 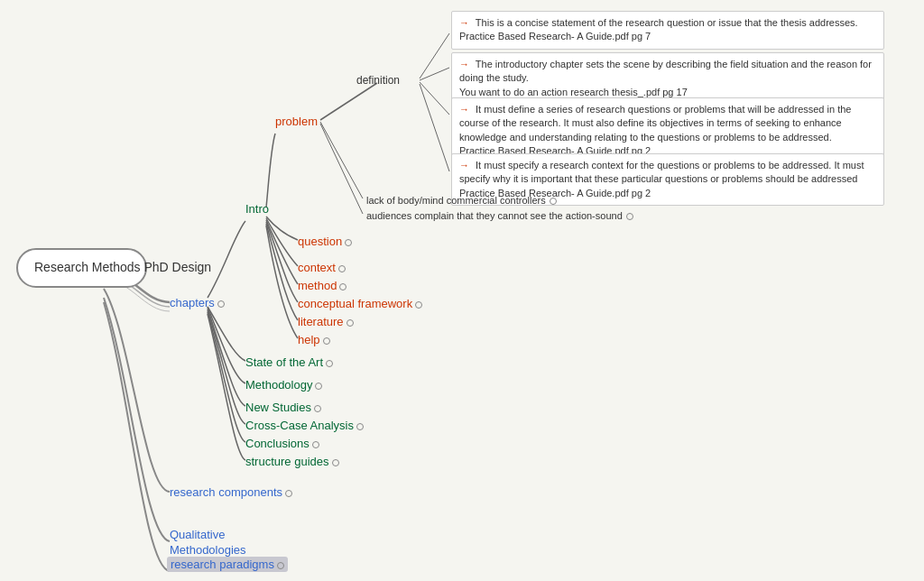 I want to click on note-arrow-1: →, so click(x=464, y=23).